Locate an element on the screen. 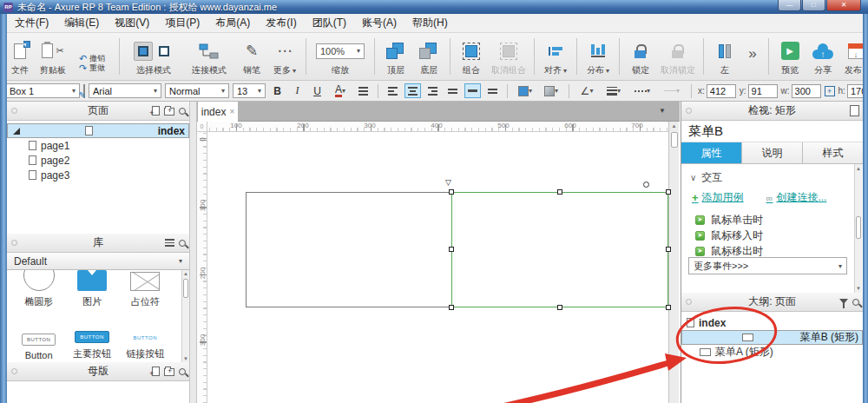  align-button: 对齐▾ is located at coordinates (556, 56).